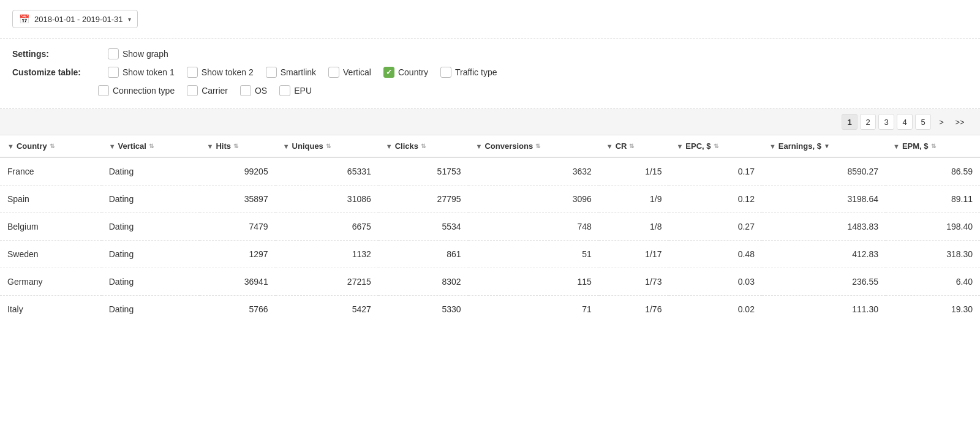 This screenshot has width=980, height=447. Describe the element at coordinates (413, 72) in the screenshot. I see `country-label: Country` at that location.